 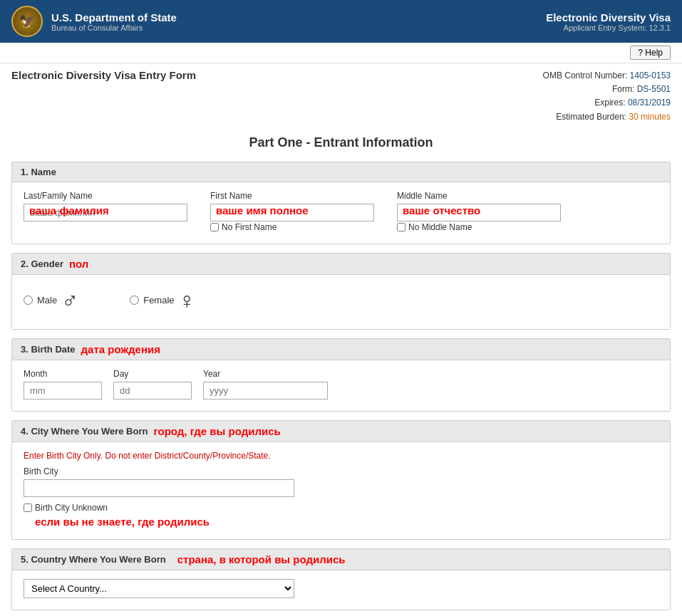 What do you see at coordinates (401, 227) in the screenshot?
I see `no-middle-name-checkbox` at bounding box center [401, 227].